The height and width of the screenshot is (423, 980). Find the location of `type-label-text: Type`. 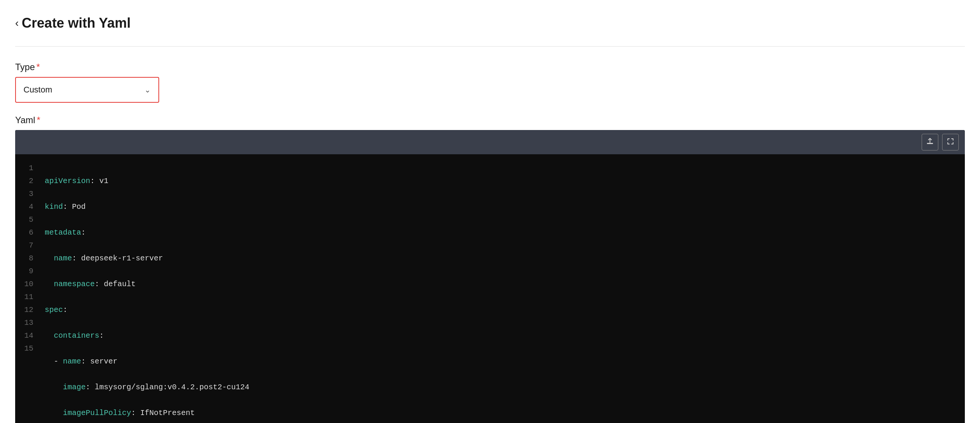

type-label-text: Type is located at coordinates (25, 67).